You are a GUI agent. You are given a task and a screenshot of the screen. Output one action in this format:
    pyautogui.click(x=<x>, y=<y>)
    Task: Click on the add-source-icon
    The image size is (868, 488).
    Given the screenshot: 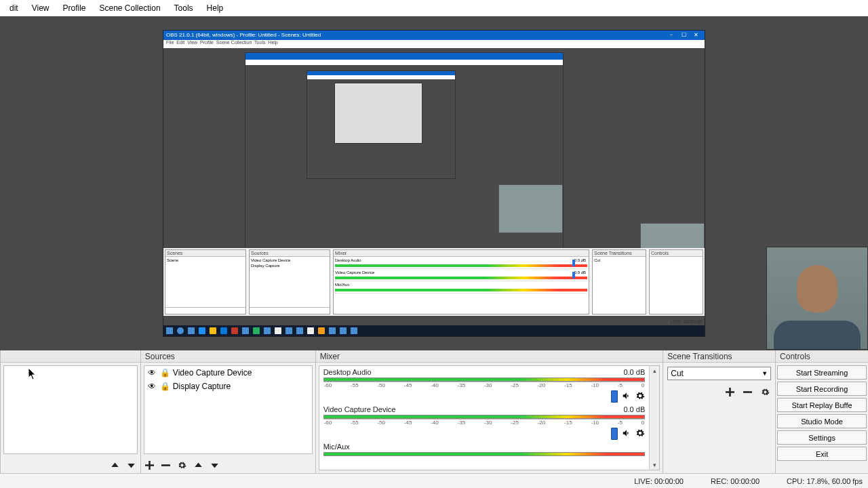 What is the action you would take?
    pyautogui.click(x=150, y=465)
    